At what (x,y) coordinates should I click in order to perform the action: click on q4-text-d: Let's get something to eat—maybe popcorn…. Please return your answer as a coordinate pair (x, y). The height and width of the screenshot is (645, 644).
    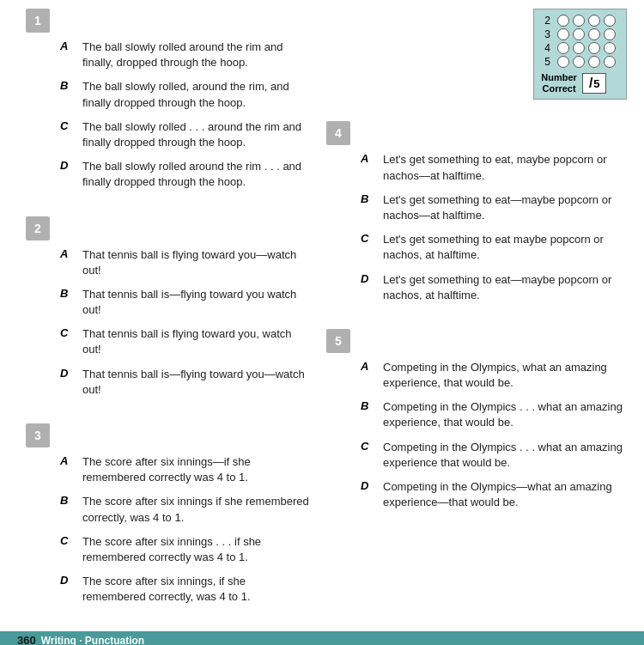
    Looking at the image, I should click on (505, 288).